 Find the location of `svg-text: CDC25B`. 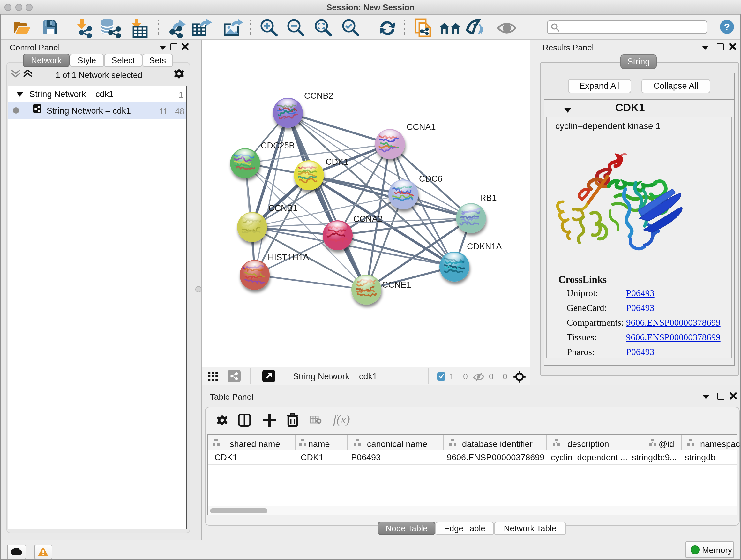

svg-text: CDC25B is located at coordinates (278, 145).